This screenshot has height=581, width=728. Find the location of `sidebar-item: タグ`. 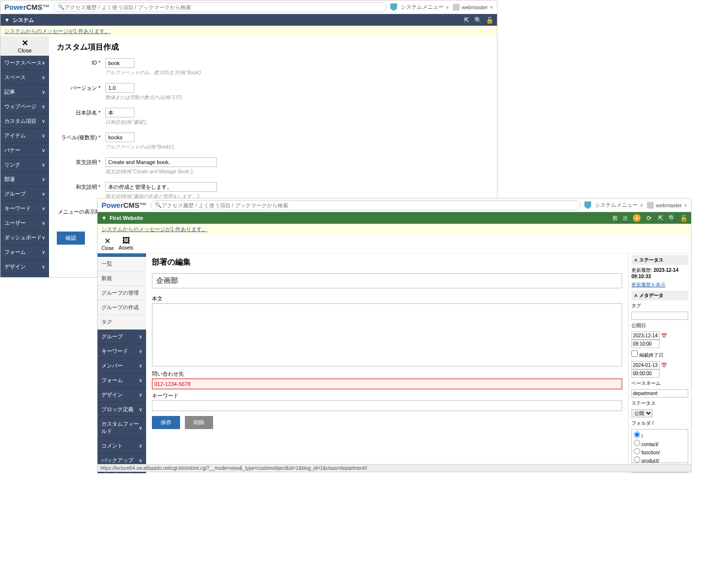

sidebar-item: タグ is located at coordinates (122, 322).